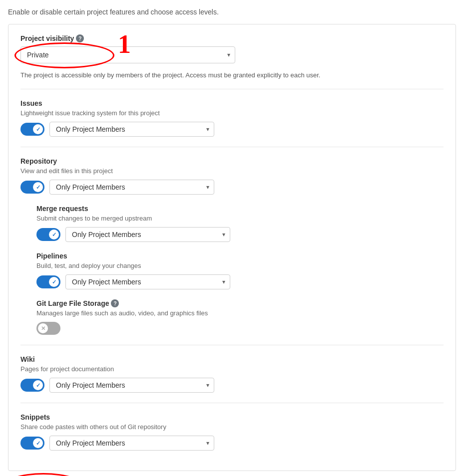 The image size is (464, 476). Describe the element at coordinates (128, 55) in the screenshot. I see `visibility-select: Private Internal Public` at that location.